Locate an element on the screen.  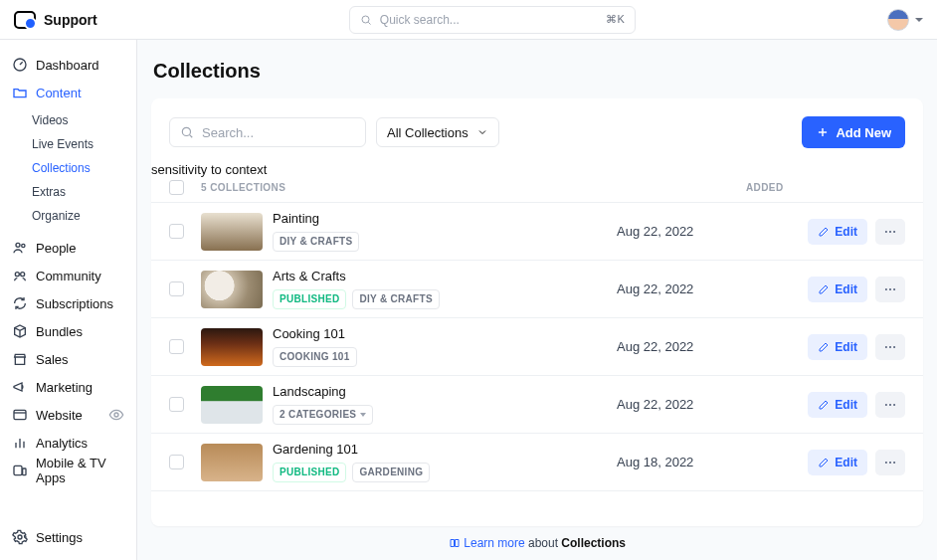
search-input: Search... is located at coordinates (268, 132).